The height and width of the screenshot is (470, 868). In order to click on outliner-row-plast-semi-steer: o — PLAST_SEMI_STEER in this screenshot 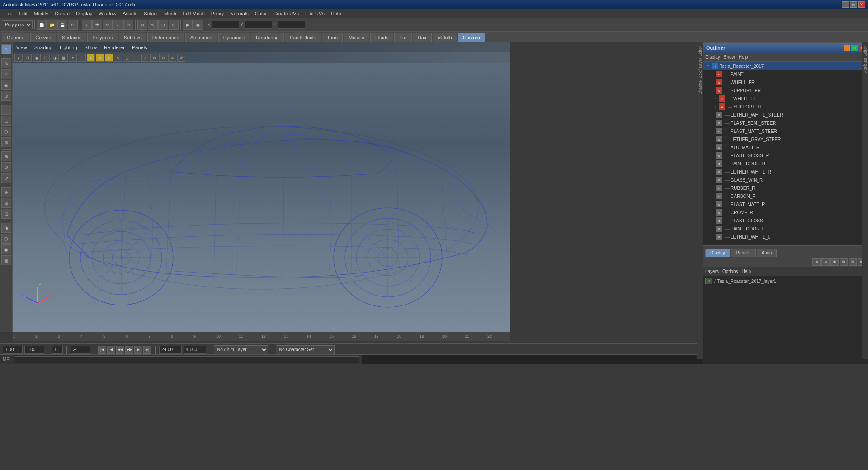, I will do `click(786, 123)`.